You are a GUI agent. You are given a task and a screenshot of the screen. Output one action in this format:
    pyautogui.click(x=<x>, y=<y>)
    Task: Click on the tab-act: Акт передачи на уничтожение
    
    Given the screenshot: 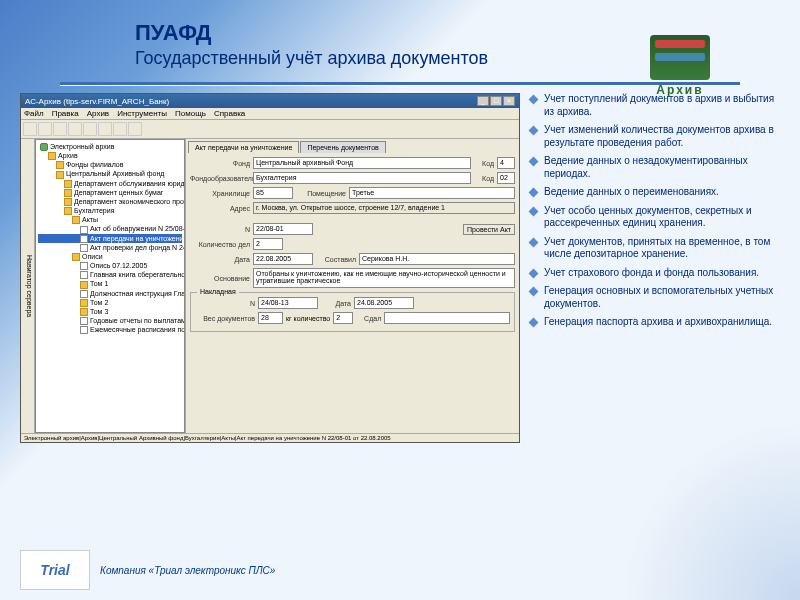 What is the action you would take?
    pyautogui.click(x=244, y=147)
    